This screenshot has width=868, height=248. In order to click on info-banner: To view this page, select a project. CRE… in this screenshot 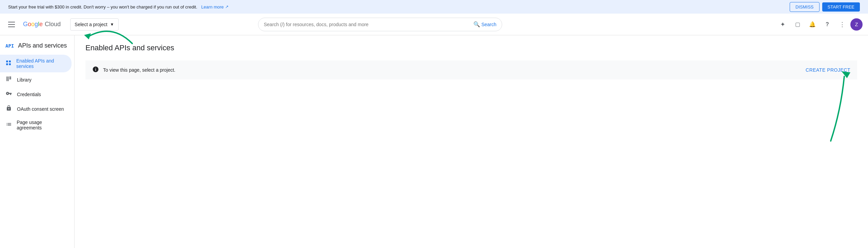, I will do `click(471, 70)`.